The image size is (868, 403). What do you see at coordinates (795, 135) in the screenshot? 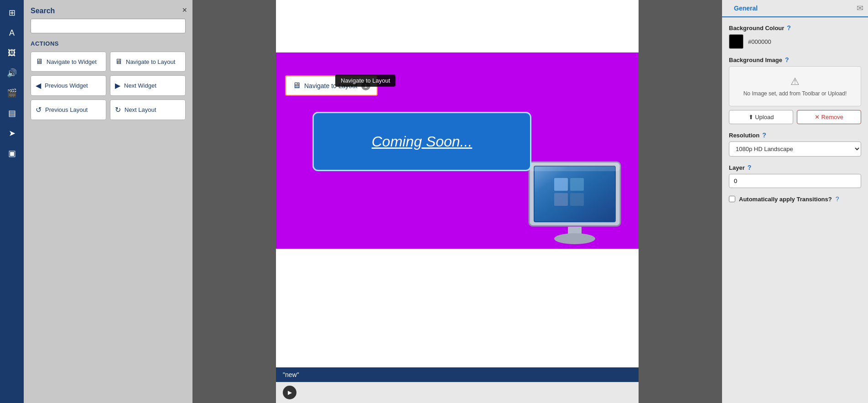
I see `resolution-label: Resolution ?` at bounding box center [795, 135].